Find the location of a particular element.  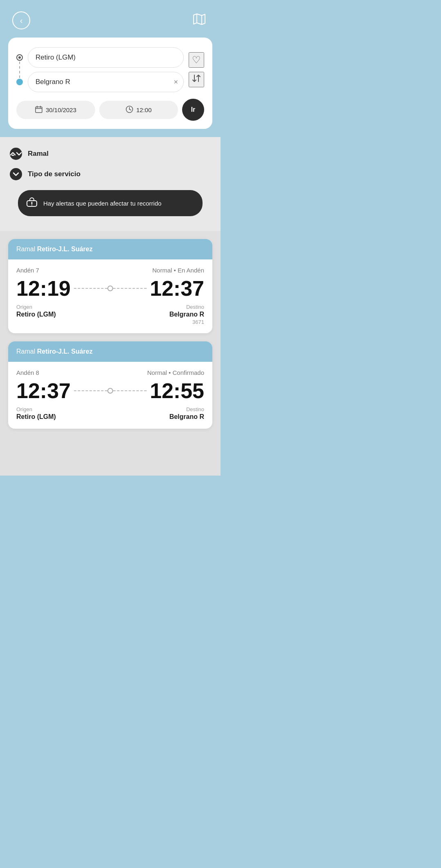

back-icon: ‹ is located at coordinates (21, 20).